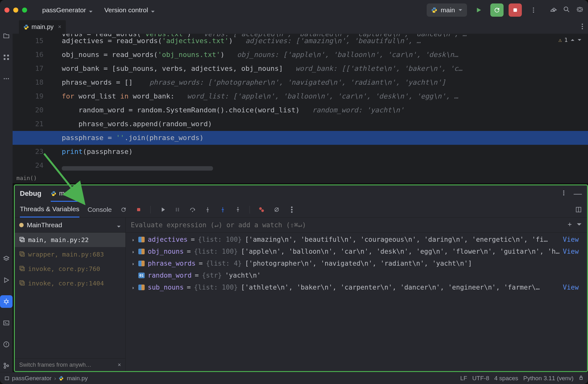 This screenshot has width=588, height=384. What do you see at coordinates (533, 10) in the screenshot?
I see `more-actions-button` at bounding box center [533, 10].